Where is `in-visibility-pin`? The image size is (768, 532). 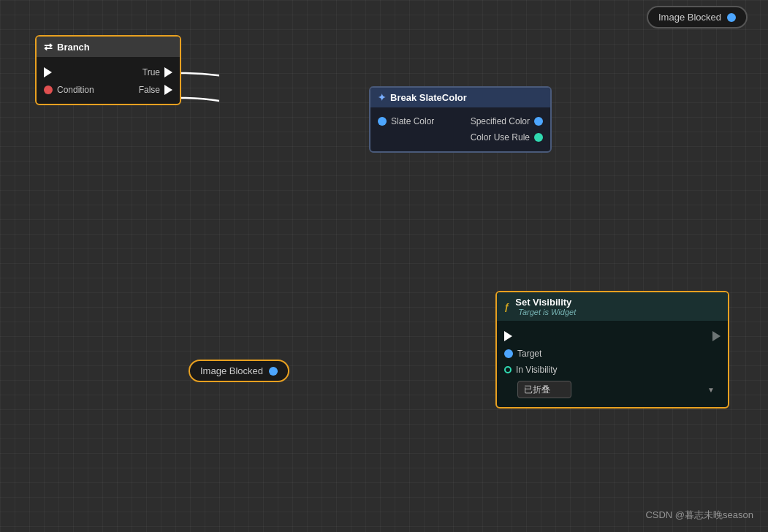
in-visibility-pin is located at coordinates (508, 370).